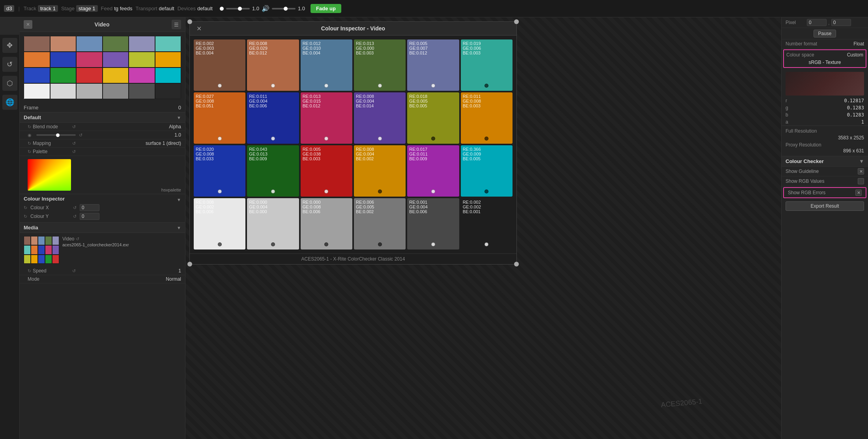  What do you see at coordinates (219, 171) in the screenshot?
I see `checker-cell-12: RE:0.020GE:0.008BE:0.033` at bounding box center [219, 171].